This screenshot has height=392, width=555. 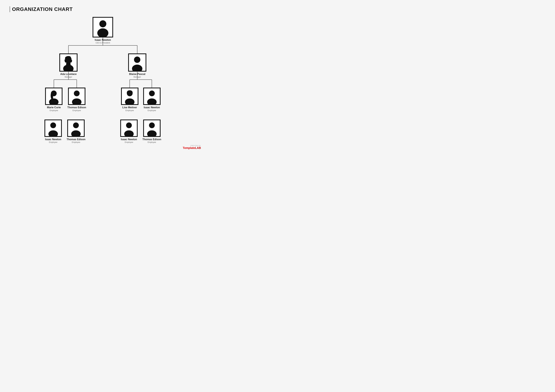 What do you see at coordinates (152, 128) in the screenshot?
I see `emp-thomas3-photo` at bounding box center [152, 128].